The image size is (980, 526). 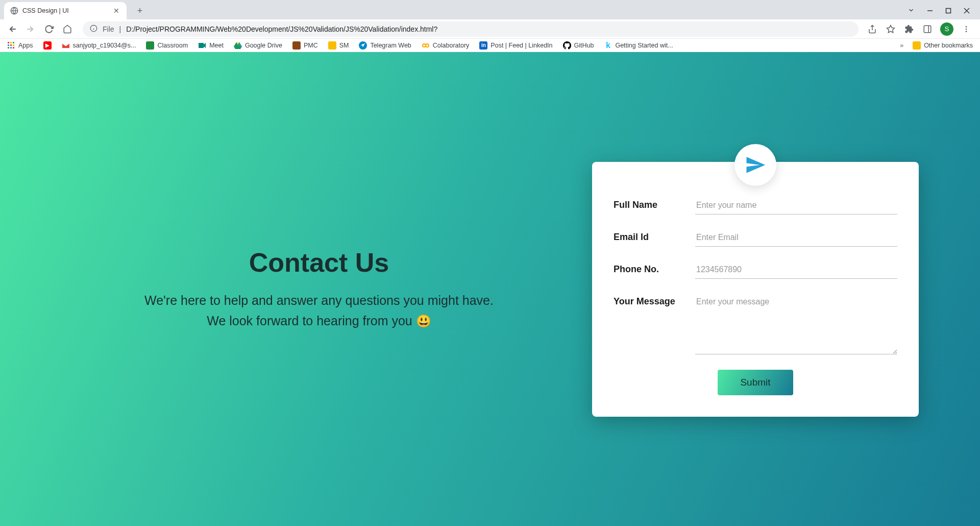 I want to click on extensions-icon, so click(x=909, y=29).